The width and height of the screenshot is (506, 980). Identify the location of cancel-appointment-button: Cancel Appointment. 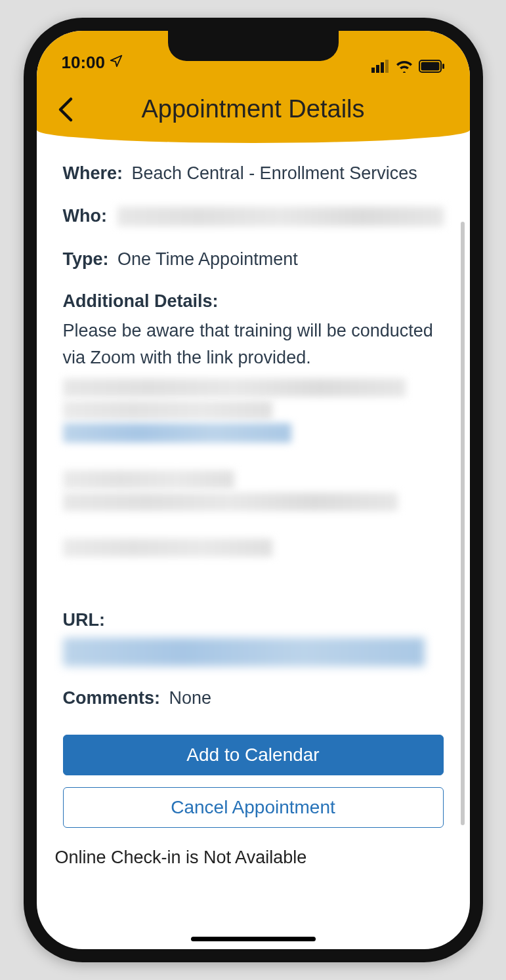
(253, 807).